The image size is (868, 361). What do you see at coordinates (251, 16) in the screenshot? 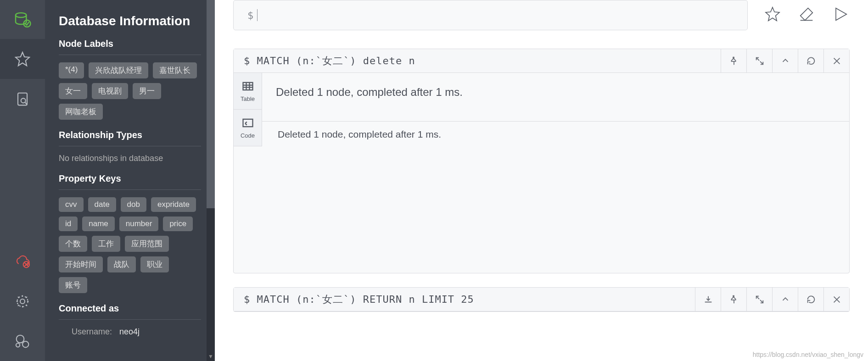
I see `editor-prompt: $` at bounding box center [251, 16].